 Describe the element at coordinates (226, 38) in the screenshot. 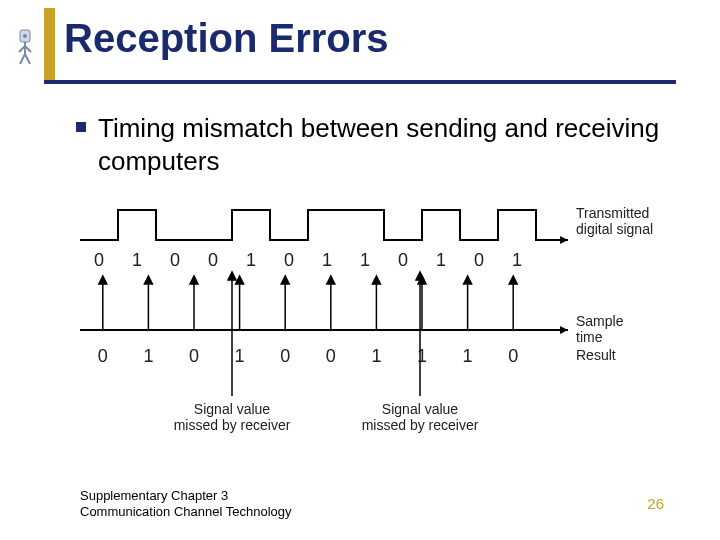

I see `slide-title: Reception Errors` at that location.